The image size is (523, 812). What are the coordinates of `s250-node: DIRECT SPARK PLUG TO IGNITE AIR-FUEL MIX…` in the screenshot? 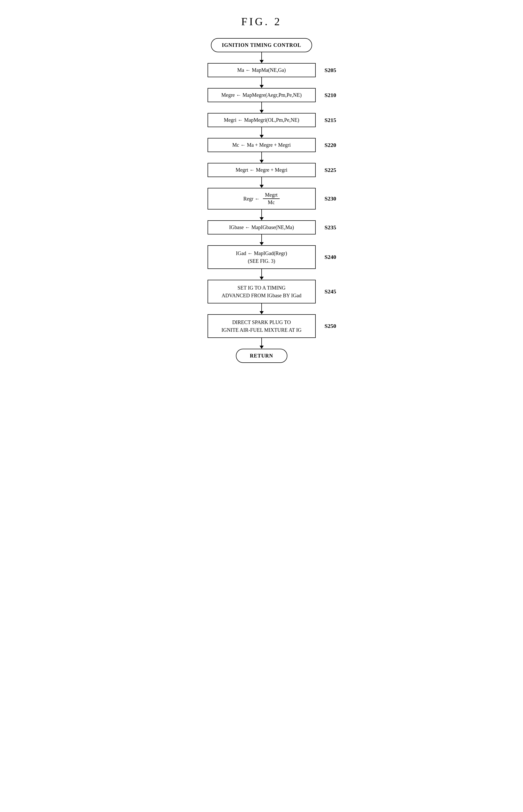 It's located at (262, 326).